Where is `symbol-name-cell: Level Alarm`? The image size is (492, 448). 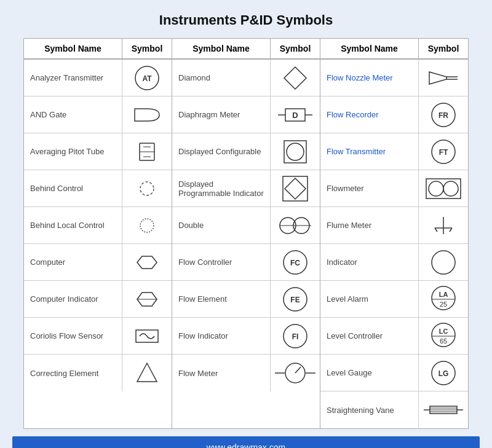
symbol-name-cell: Level Alarm is located at coordinates (370, 299).